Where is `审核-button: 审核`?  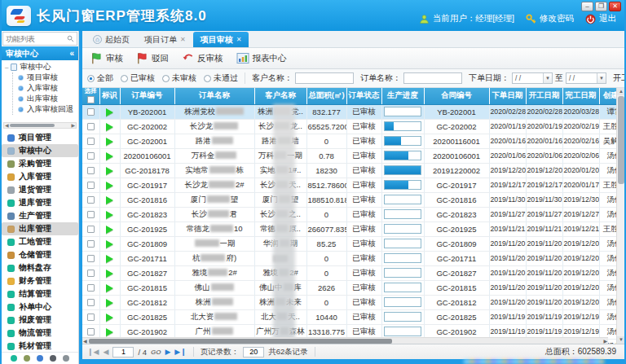
审核-button: 审核 is located at coordinates (107, 59).